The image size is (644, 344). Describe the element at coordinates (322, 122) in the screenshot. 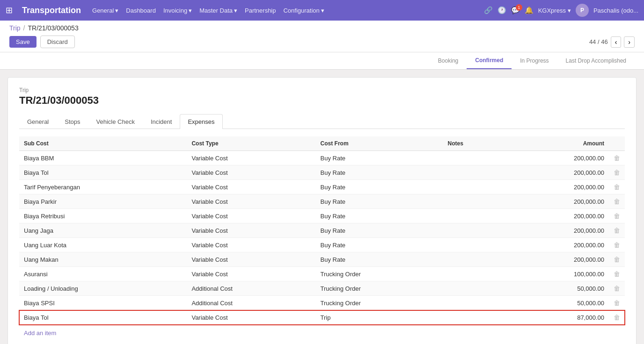

I see `form-tabs: General Stops Vehicle Check Incident Exp…` at that location.